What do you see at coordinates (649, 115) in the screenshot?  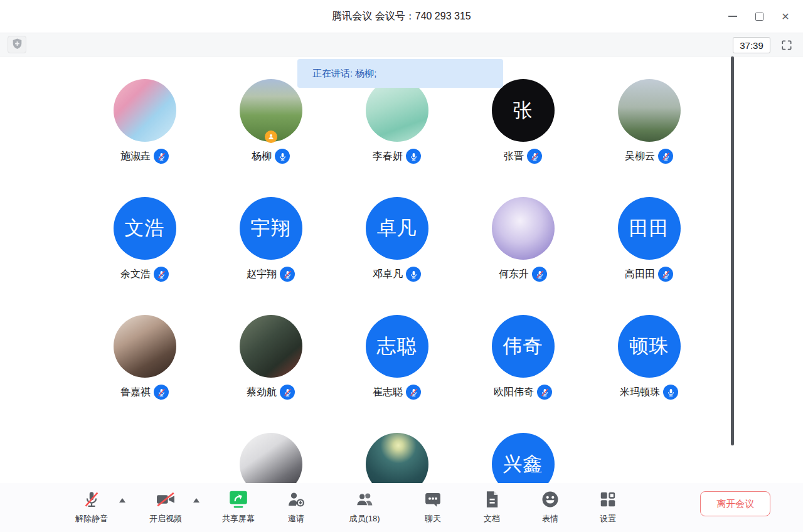 I see `participant-tile: 吴柳云` at bounding box center [649, 115].